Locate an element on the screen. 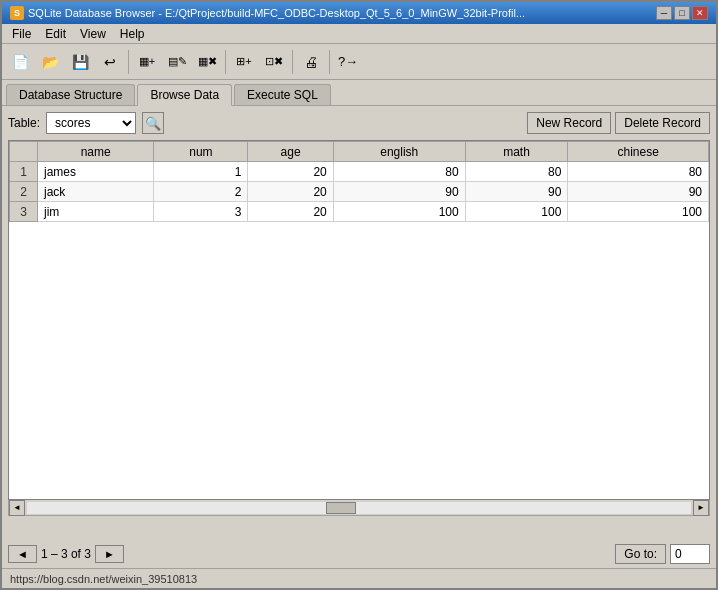 This screenshot has width=718, height=590. cell-num: 2 is located at coordinates (201, 192).